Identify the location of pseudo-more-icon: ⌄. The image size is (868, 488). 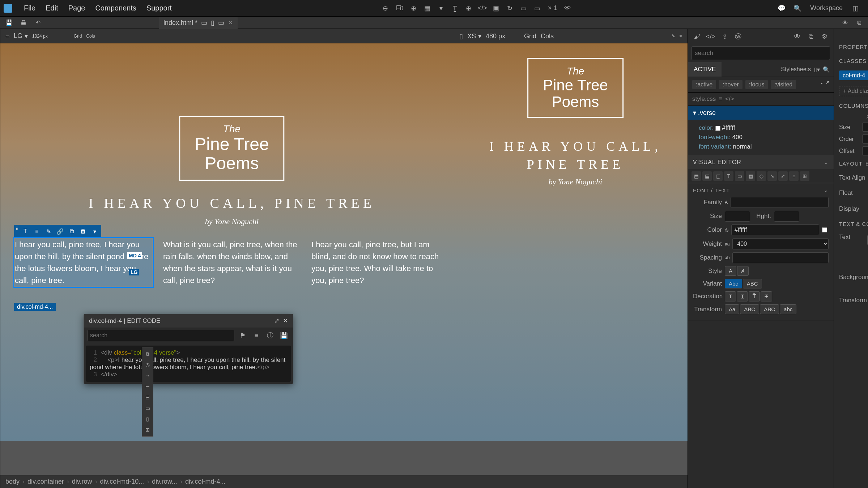
(822, 85).